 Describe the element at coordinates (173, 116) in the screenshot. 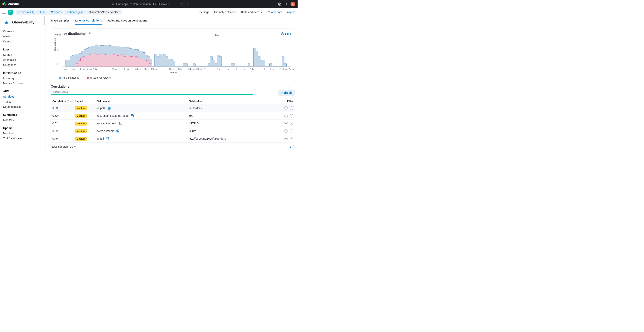

I see `table-row: 0.52 Medium http.response.status_code 50…` at that location.